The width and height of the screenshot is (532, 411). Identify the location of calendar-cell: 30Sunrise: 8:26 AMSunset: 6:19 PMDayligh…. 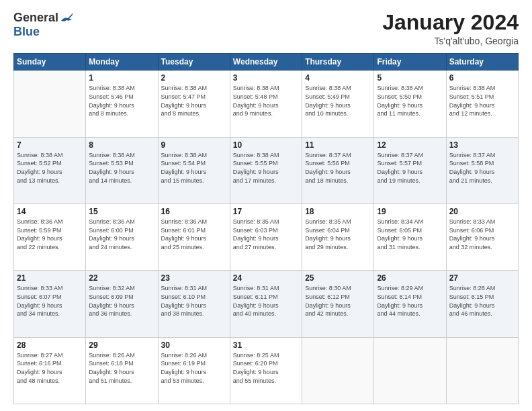
(193, 371).